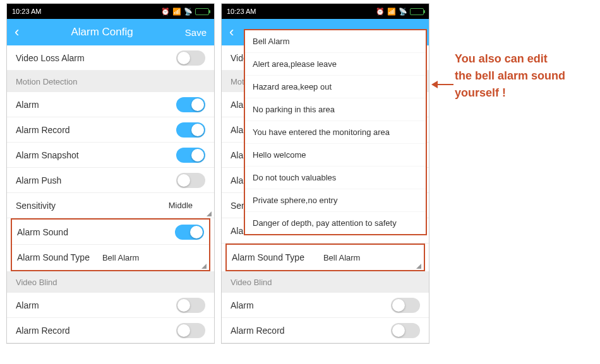  Describe the element at coordinates (325, 257) in the screenshot. I see `highlighted-group-2: Alarm Sound Type Bell Alarm` at that location.